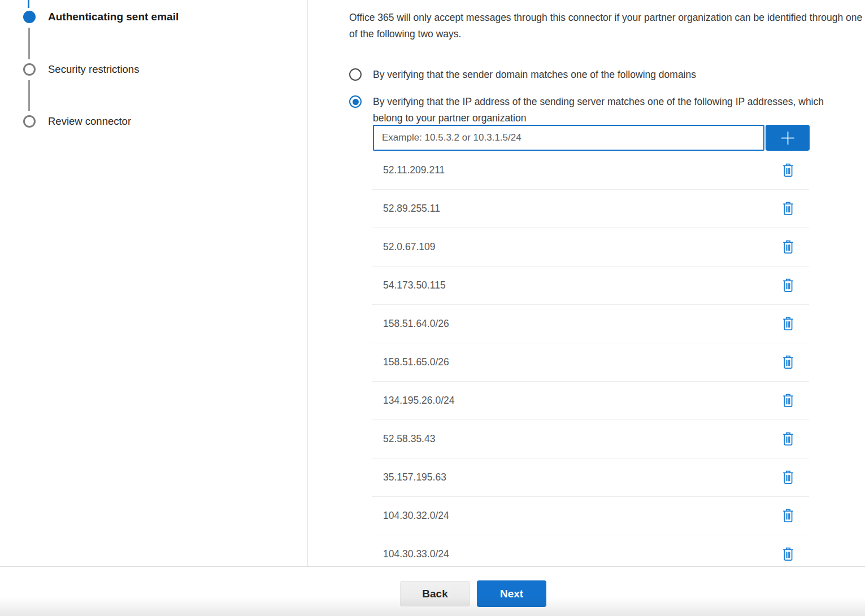  Describe the element at coordinates (568, 138) in the screenshot. I see `ip-address-input` at that location.